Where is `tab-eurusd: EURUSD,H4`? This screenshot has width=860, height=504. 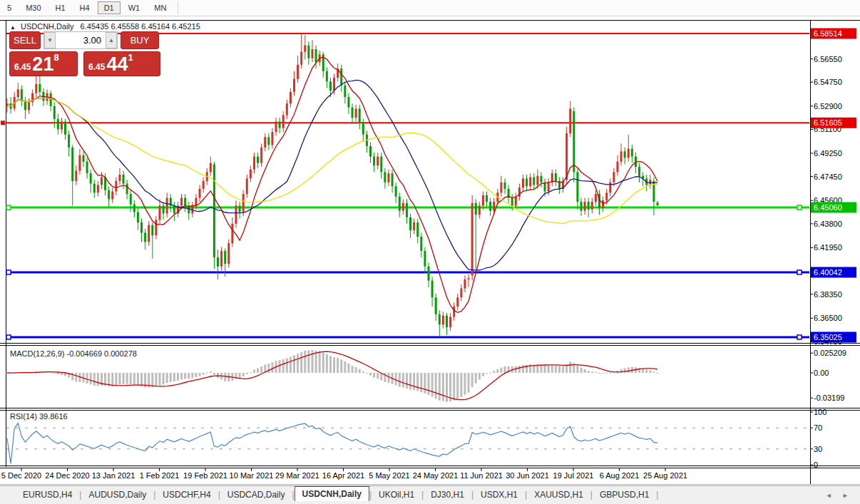 tab-eurusd: EURUSD,H4 is located at coordinates (47, 495).